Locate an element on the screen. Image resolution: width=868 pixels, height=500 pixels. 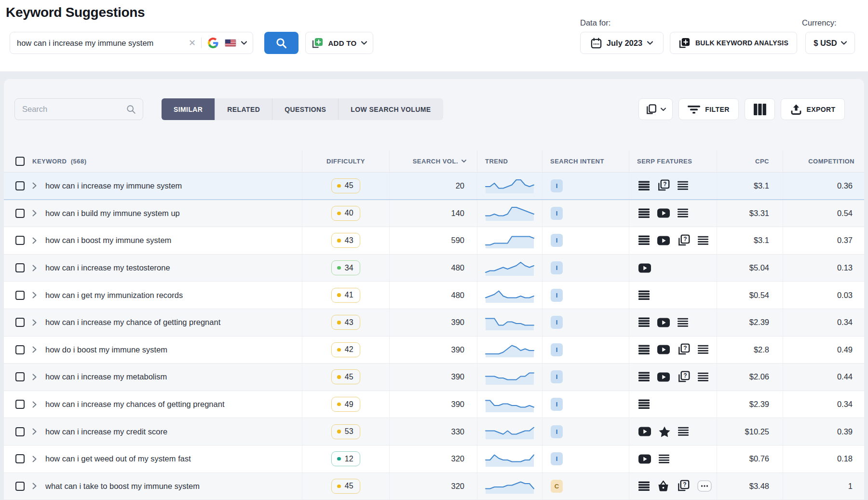
table-row: how can i boost my immune system 43 590 … is located at coordinates (434, 241).